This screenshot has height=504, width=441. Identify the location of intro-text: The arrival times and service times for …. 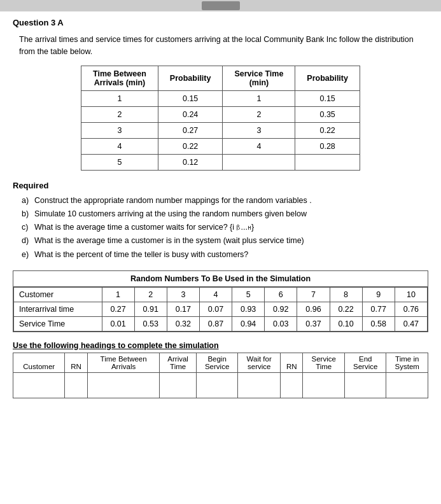
(220, 46).